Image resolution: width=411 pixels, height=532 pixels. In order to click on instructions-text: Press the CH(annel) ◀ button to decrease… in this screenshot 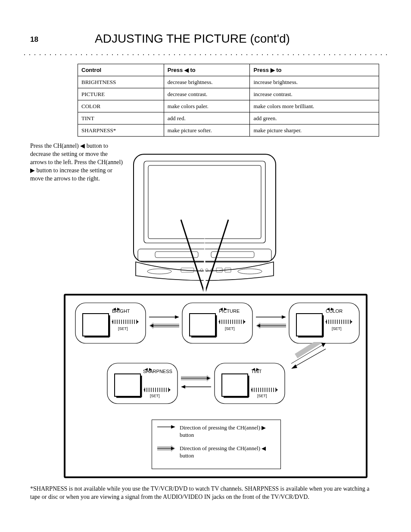, I will do `click(78, 162)`.